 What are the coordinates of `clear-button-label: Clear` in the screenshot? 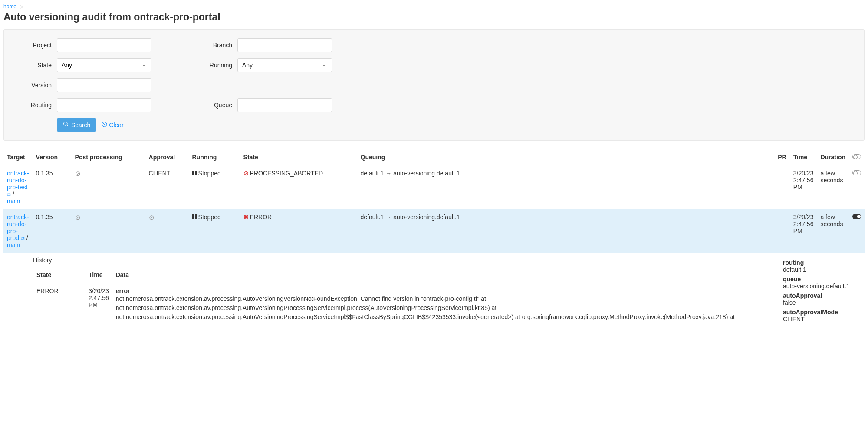 It's located at (116, 125).